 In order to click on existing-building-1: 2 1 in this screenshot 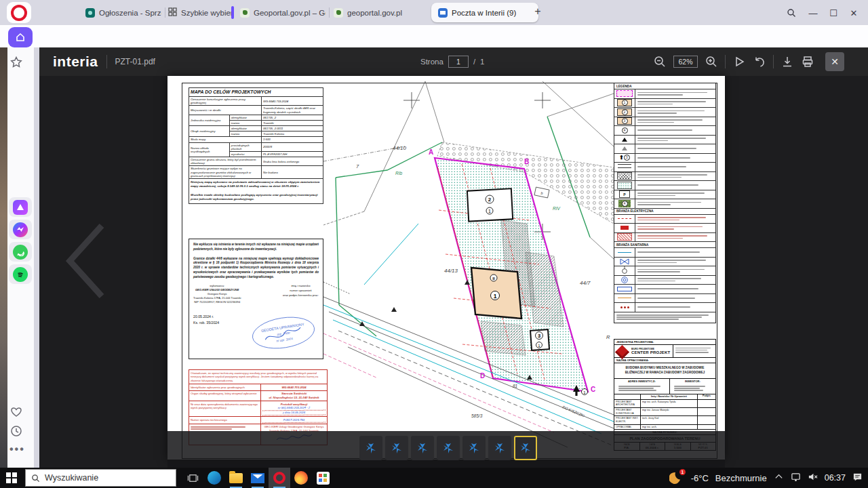, I will do `click(490, 205)`.